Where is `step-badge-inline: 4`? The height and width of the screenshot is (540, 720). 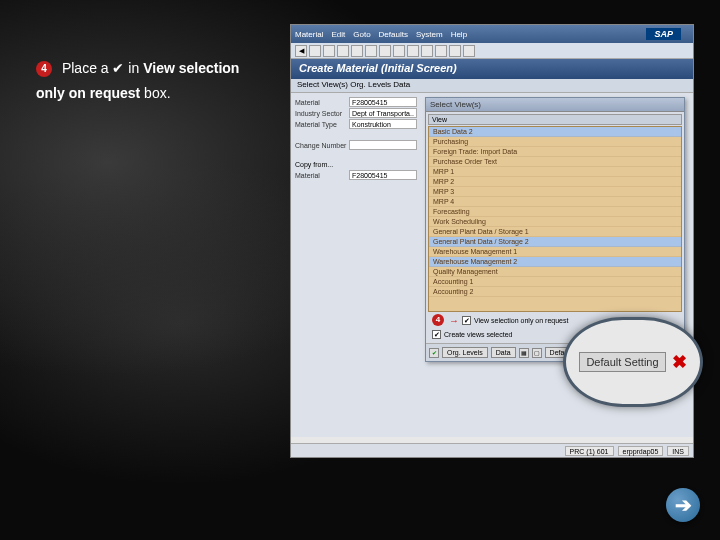 step-badge-inline: 4 is located at coordinates (438, 320).